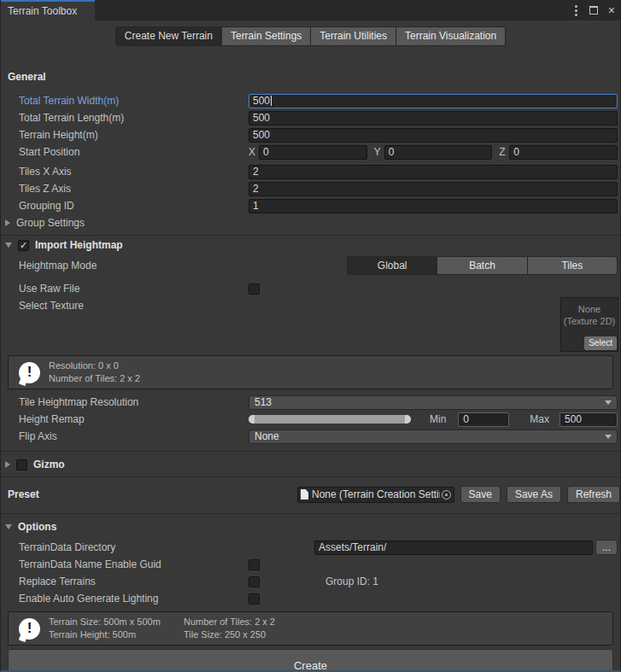  What do you see at coordinates (433, 118) in the screenshot?
I see `total-terrain-length-field` at bounding box center [433, 118].